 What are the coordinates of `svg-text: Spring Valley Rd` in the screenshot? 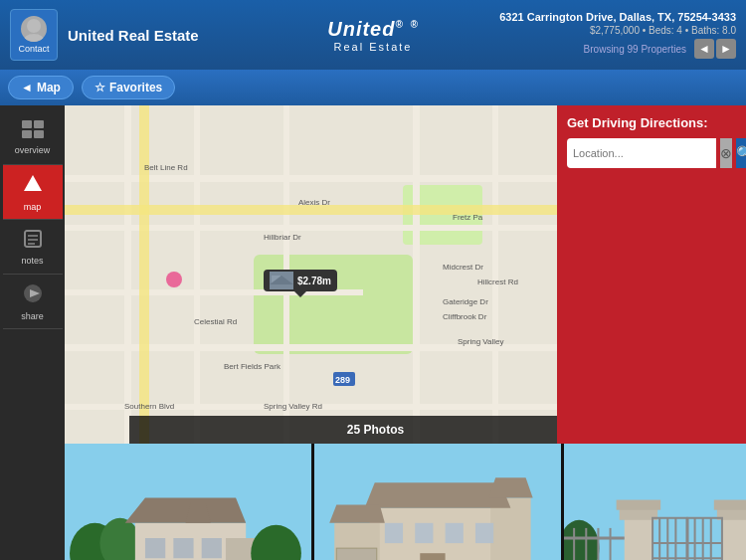 It's located at (292, 406).